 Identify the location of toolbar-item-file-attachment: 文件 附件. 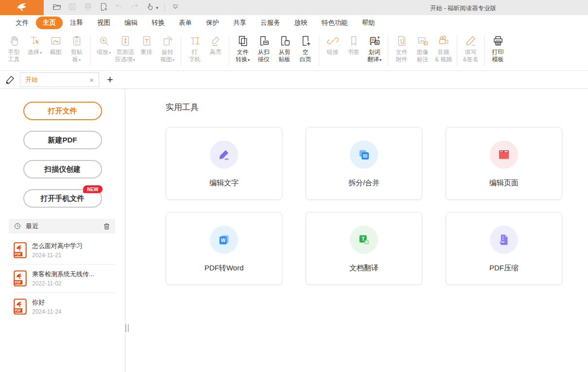
(401, 51).